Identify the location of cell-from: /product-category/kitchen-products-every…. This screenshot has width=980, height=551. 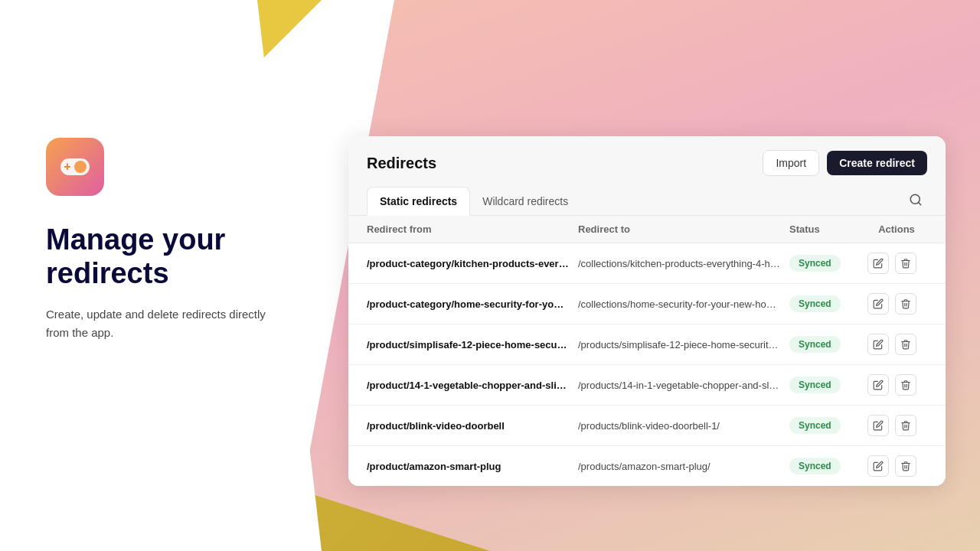
(472, 263).